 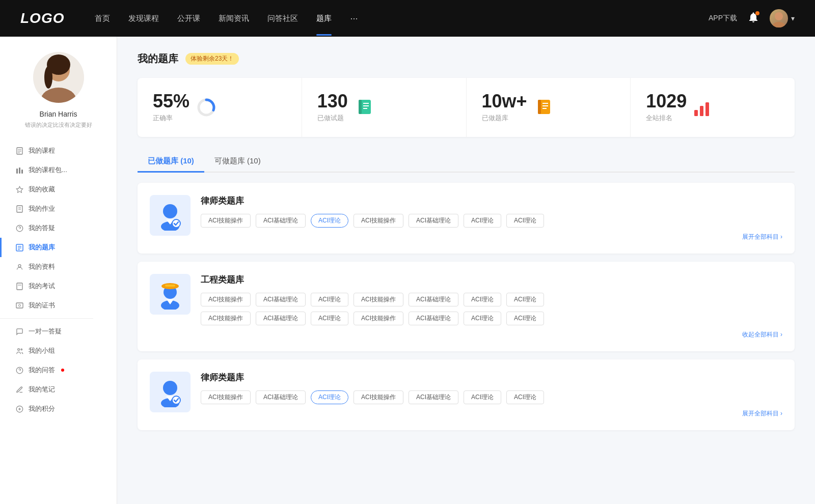 What do you see at coordinates (206, 107) in the screenshot?
I see `accuracy-donut` at bounding box center [206, 107].